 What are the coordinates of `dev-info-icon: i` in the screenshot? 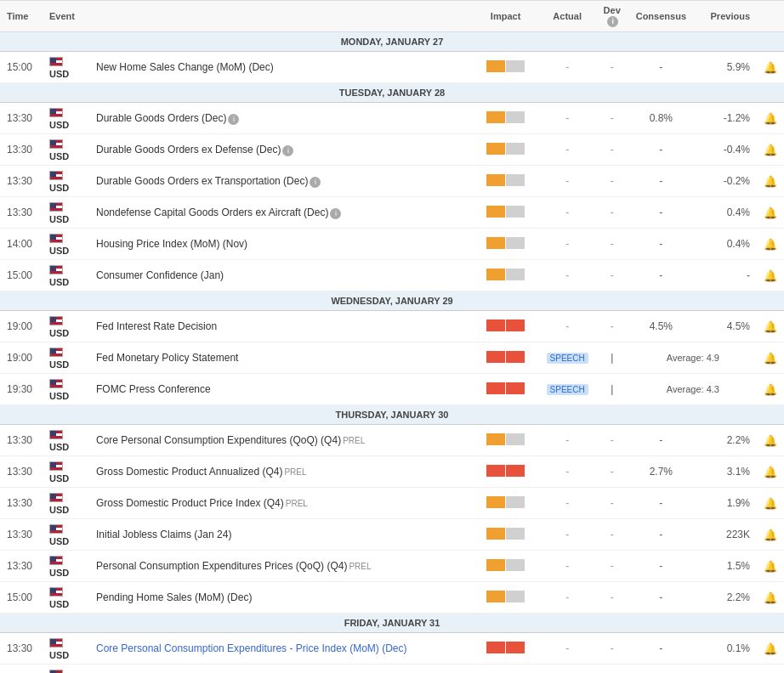 It's located at (612, 22).